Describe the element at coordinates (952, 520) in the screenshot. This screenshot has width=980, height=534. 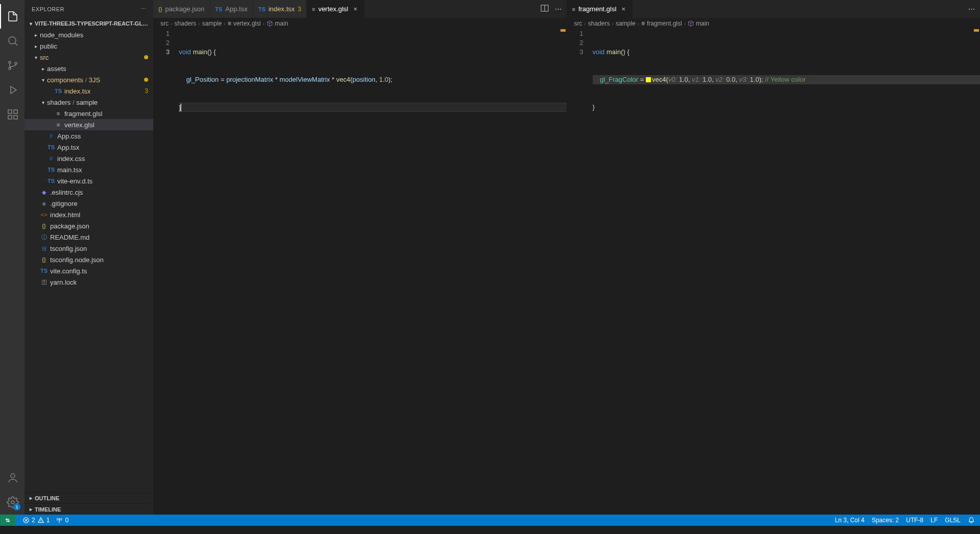
I see `status-language: GLSL` at that location.